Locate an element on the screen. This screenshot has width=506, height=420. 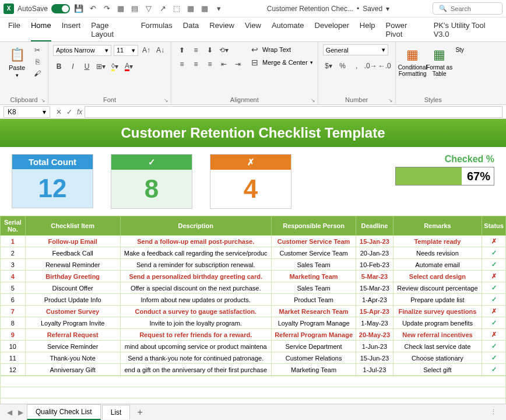
cell-remarks: Update program benefits is located at coordinates (437, 323).